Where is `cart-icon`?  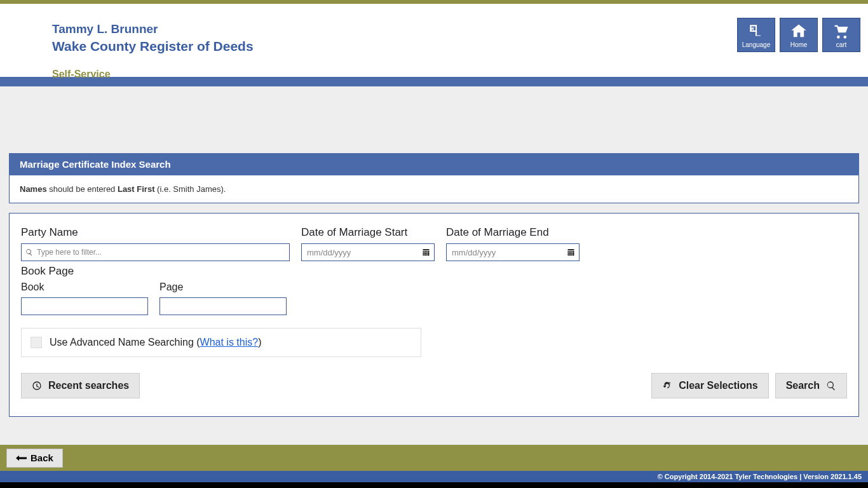
cart-icon is located at coordinates (841, 31).